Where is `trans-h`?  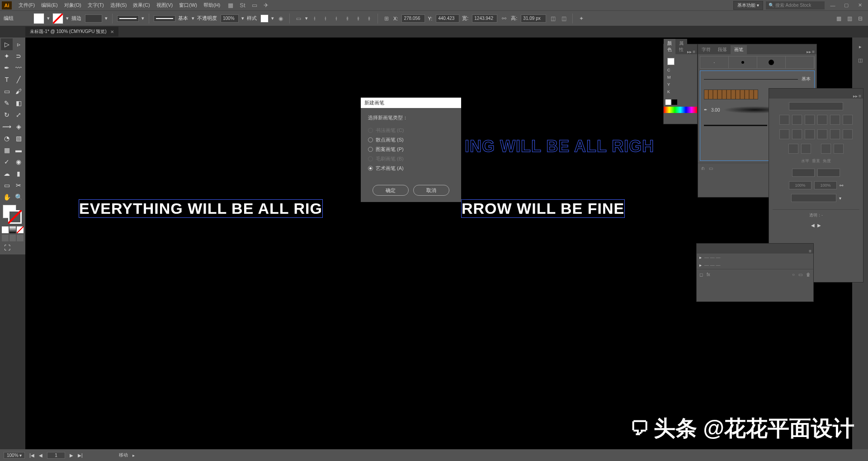 trans-h is located at coordinates (829, 173).